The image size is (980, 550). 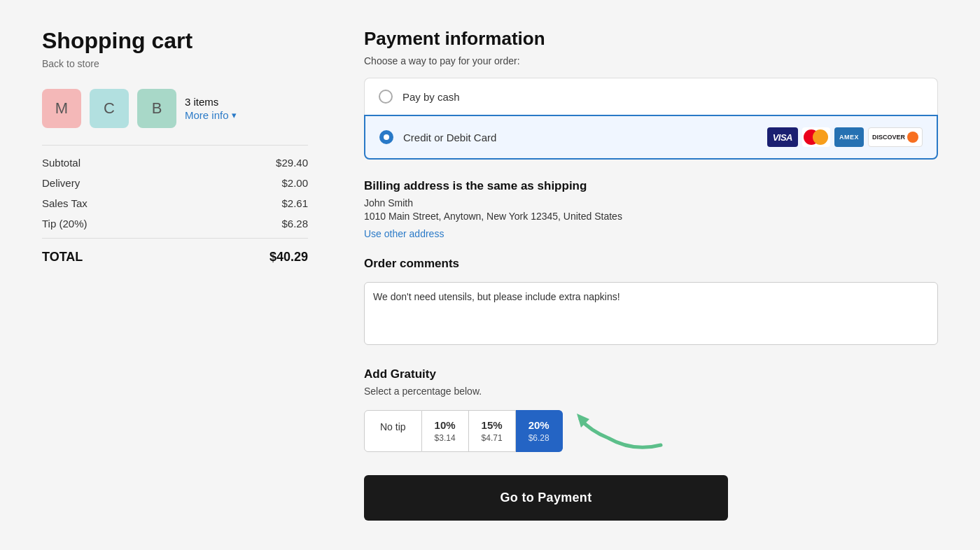 What do you see at coordinates (295, 203) in the screenshot?
I see `sales-tax-value: $2.61` at bounding box center [295, 203].